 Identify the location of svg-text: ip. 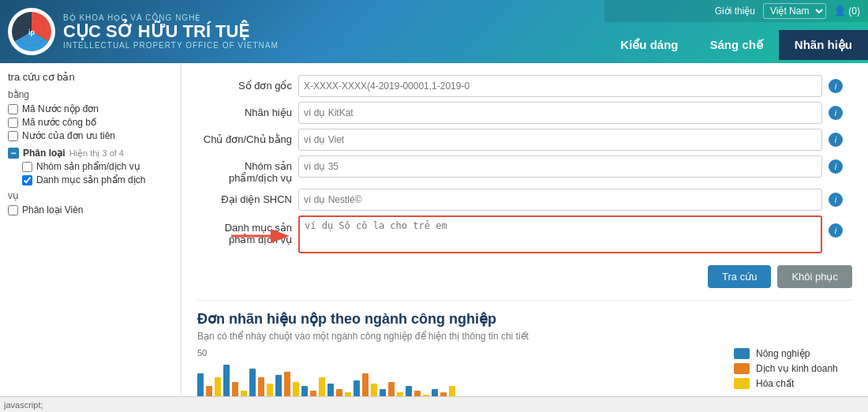
(32, 32).